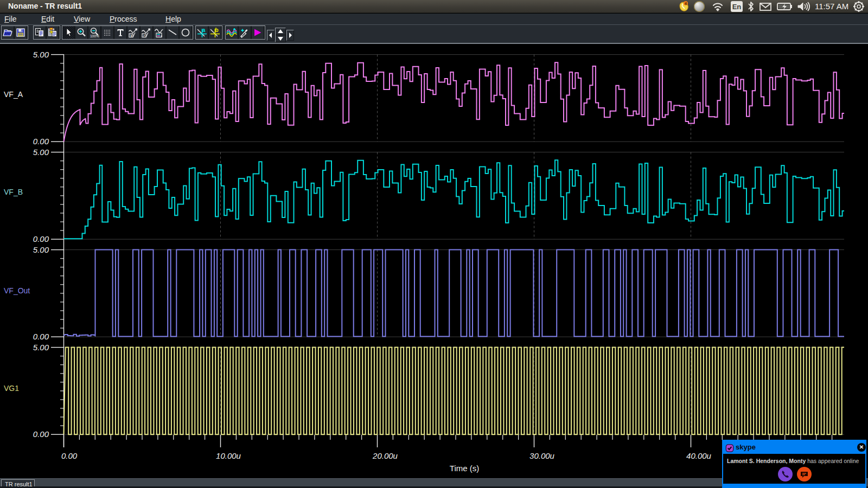 This screenshot has height=488, width=868. What do you see at coordinates (229, 455) in the screenshot?
I see `svg-text: 10.00u` at bounding box center [229, 455].